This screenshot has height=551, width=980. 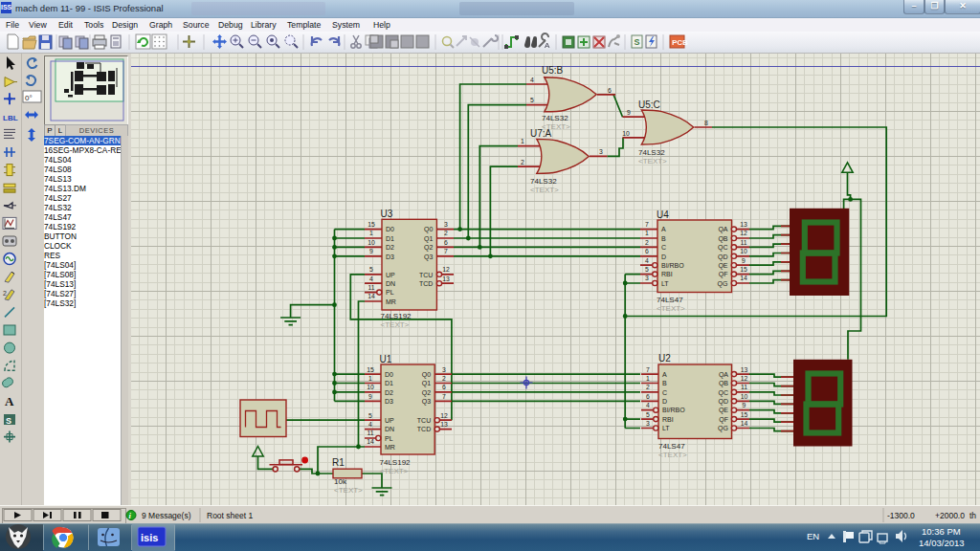 I want to click on svg-text: Q2, so click(x=427, y=393).